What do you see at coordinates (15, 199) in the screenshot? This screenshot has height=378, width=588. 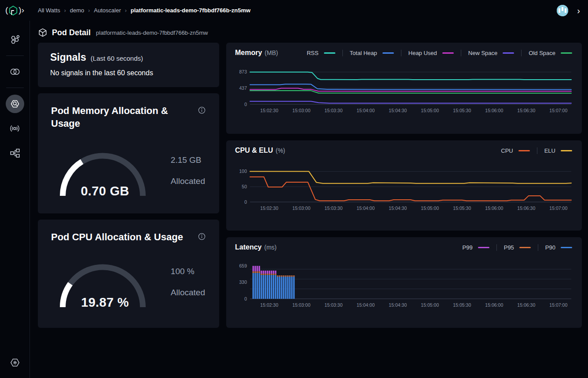 I see `sidebar-nav` at bounding box center [15, 199].